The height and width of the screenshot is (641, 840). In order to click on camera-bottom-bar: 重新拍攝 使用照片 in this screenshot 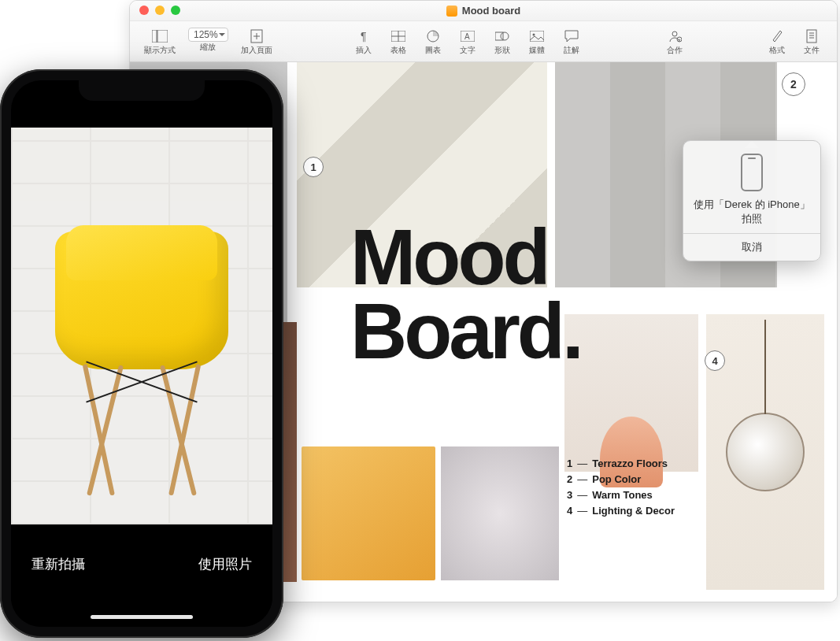, I will do `click(142, 576)`.